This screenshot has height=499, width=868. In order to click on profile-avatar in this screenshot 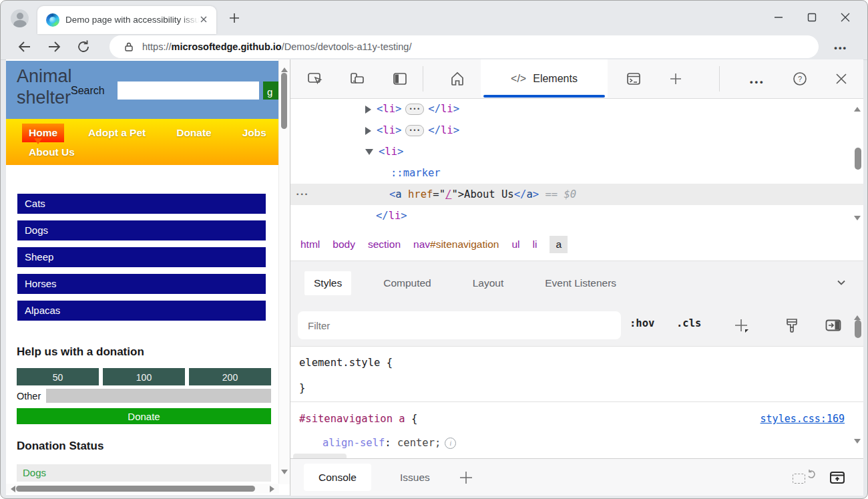, I will do `click(20, 19)`.